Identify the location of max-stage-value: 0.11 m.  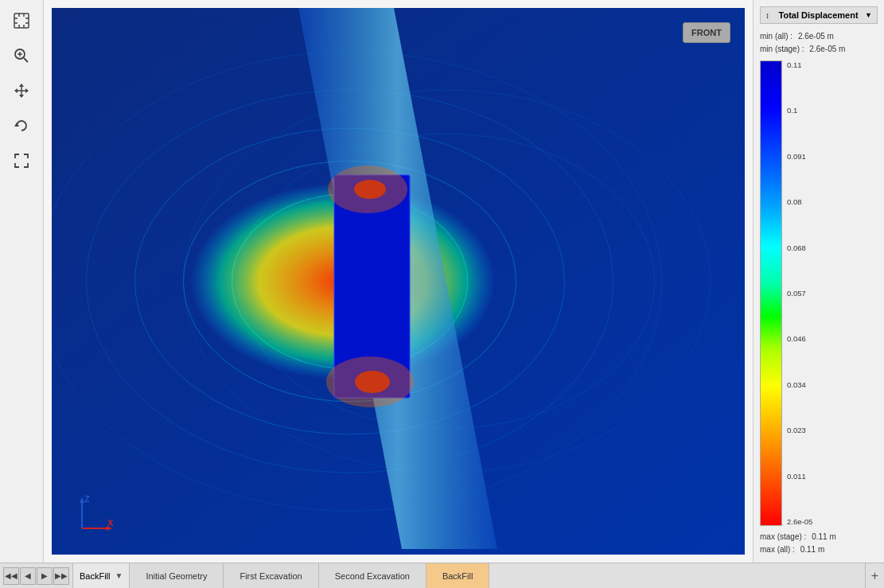
(824, 536).